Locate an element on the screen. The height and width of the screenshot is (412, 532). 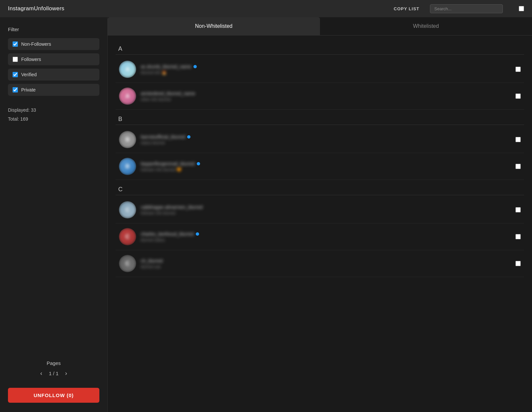
user-name-row: barrotsofficial_blurred is located at coordinates (326, 137).